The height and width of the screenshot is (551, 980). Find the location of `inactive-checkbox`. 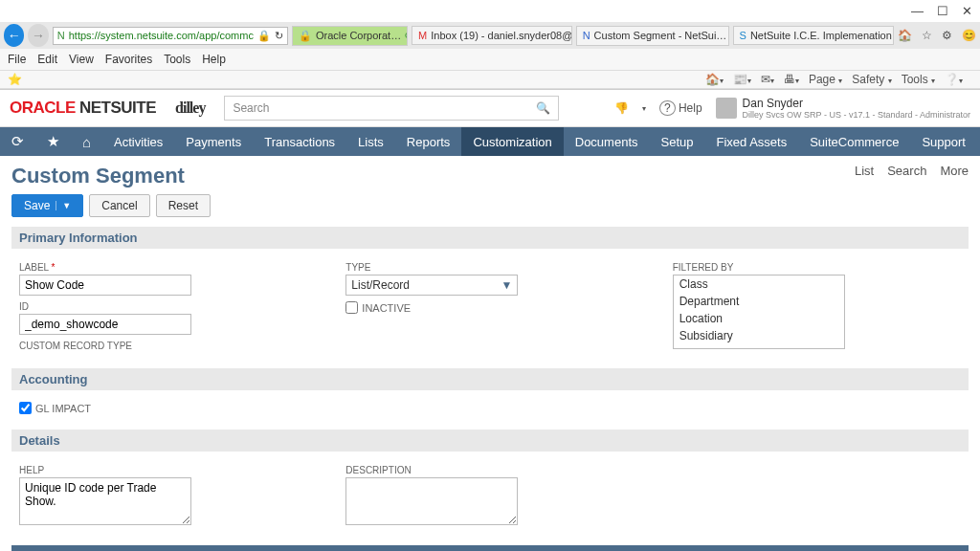

inactive-checkbox is located at coordinates (352, 308).